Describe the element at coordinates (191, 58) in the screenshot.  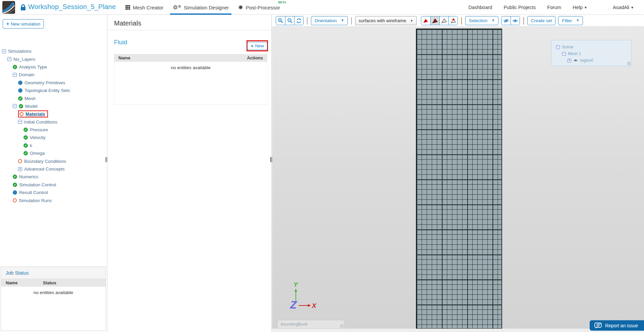
I see `materials-table-header: Name Actions` at that location.